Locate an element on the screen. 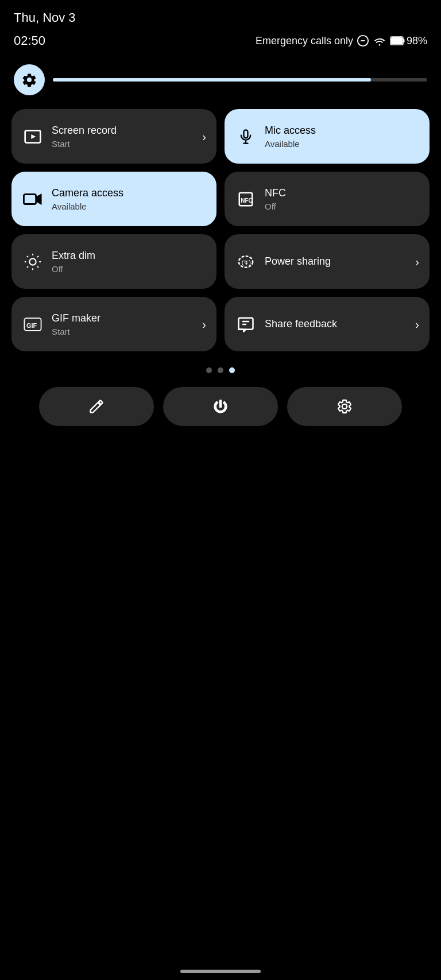 Image resolution: width=441 pixels, height=980 pixels. extra-dim-text: Extra dim Off is located at coordinates (129, 262).